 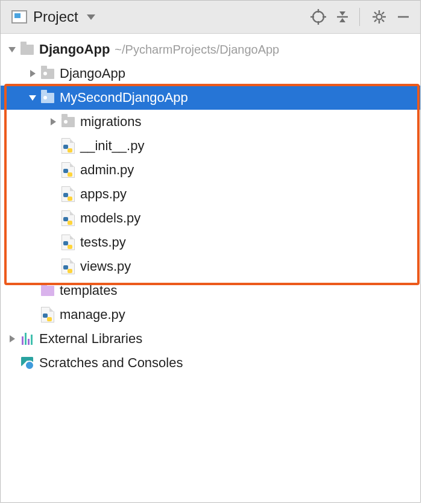 What do you see at coordinates (379, 17) in the screenshot?
I see `settings-button` at bounding box center [379, 17].